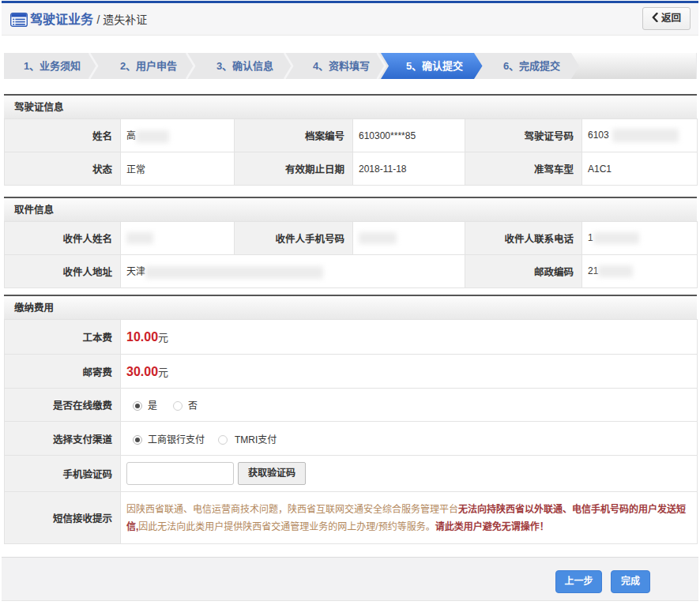 The image size is (700, 605). What do you see at coordinates (532, 66) in the screenshot?
I see `svg-text: 6、完成提交` at bounding box center [532, 66].